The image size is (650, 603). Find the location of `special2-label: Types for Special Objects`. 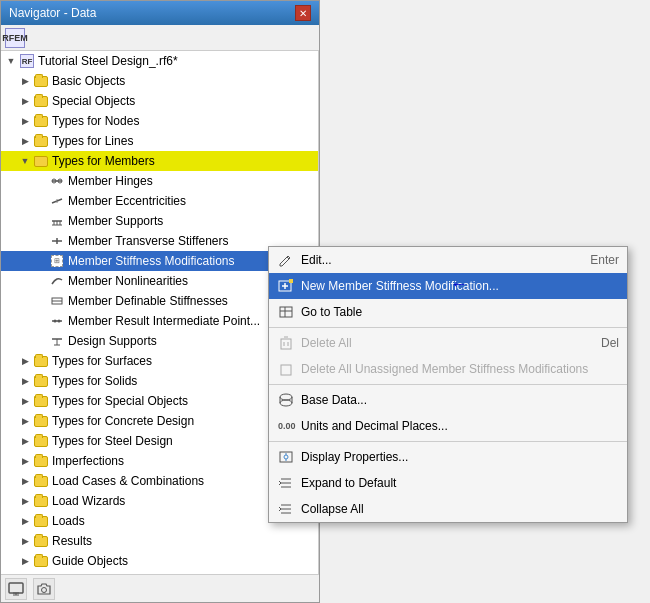

special2-label: Types for Special Objects is located at coordinates (120, 401).